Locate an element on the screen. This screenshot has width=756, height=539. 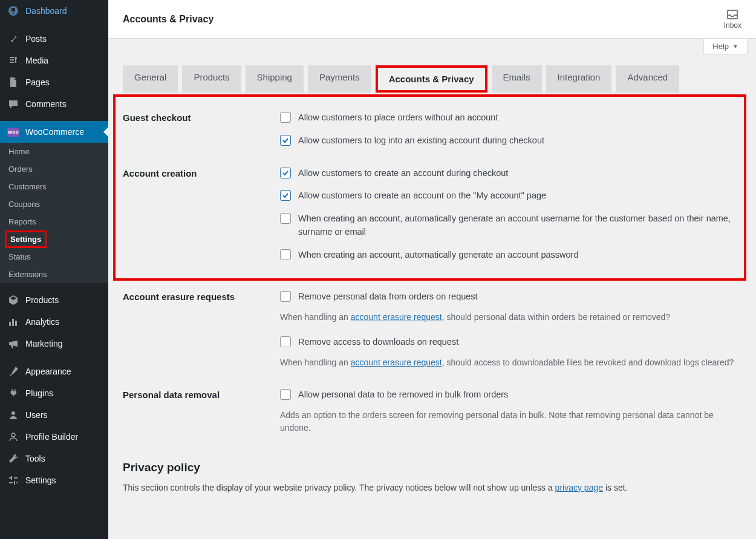
erasure-desc-1: When handling an account erasure request… is located at coordinates (510, 317).